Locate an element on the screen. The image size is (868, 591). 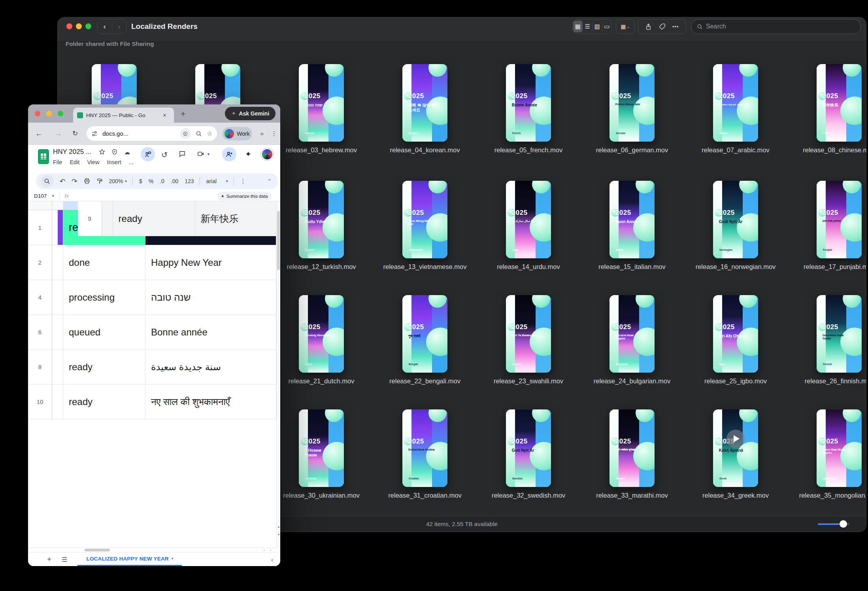
font-select: arial is located at coordinates (211, 181).